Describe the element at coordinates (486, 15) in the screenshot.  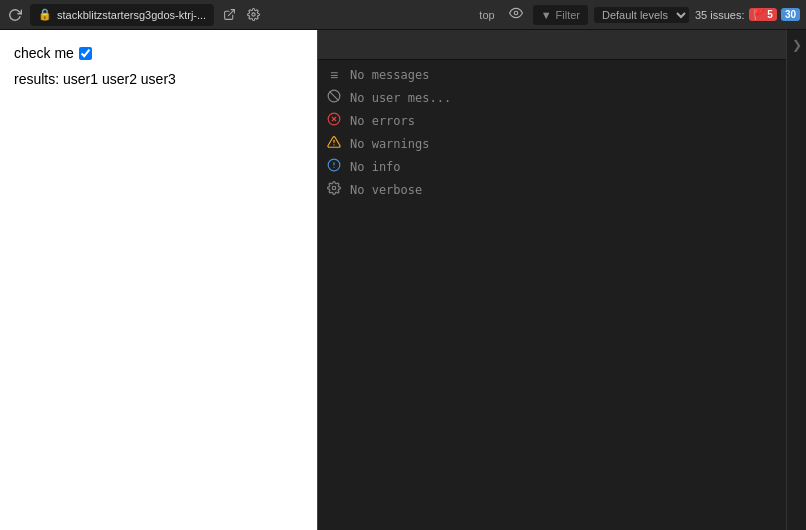
I see `top-dropdown: top` at that location.